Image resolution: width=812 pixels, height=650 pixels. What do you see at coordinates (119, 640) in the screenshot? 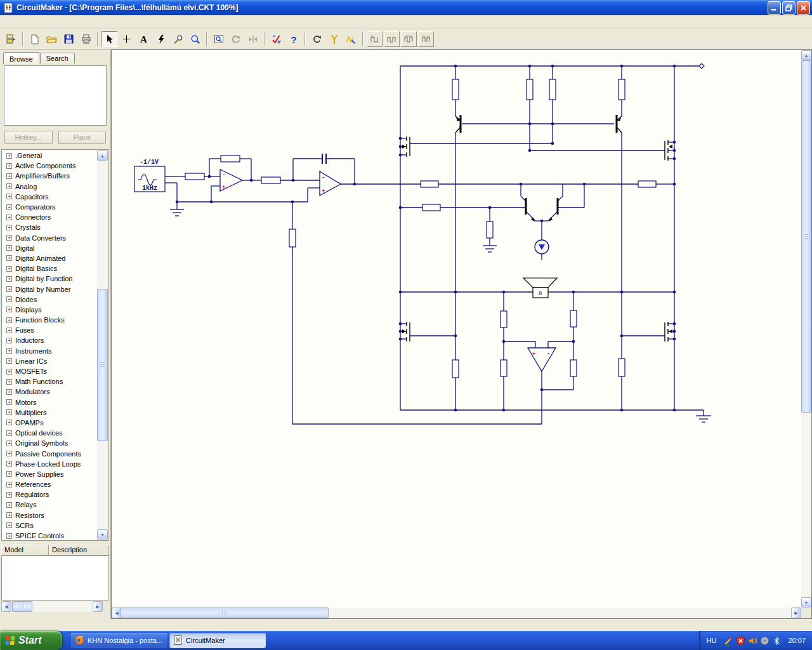
I see `taskbar-task-khn: KHN Nostalgia - posta...` at bounding box center [119, 640].